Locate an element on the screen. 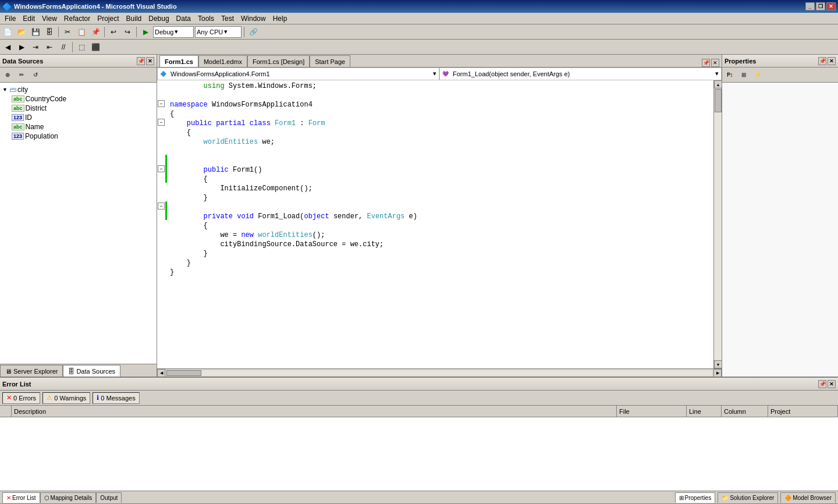  col-header-project: Project is located at coordinates (803, 411).